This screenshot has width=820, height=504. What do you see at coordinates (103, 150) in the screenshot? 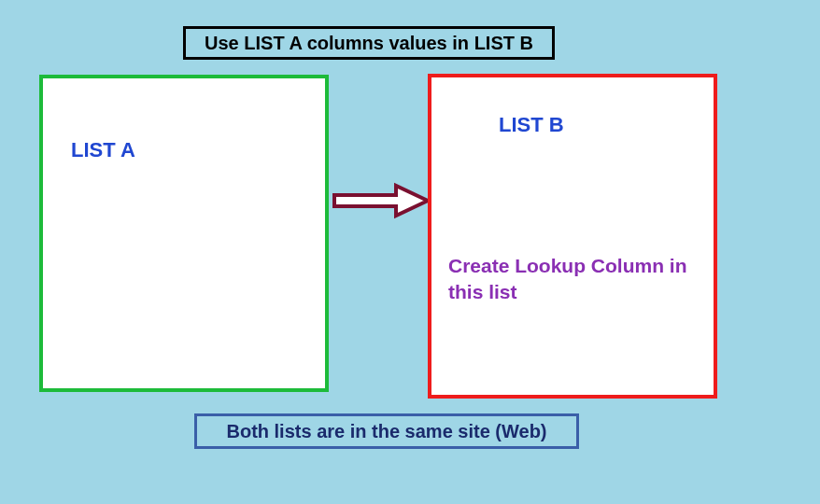
I see `list-a-label: LIST A` at bounding box center [103, 150].